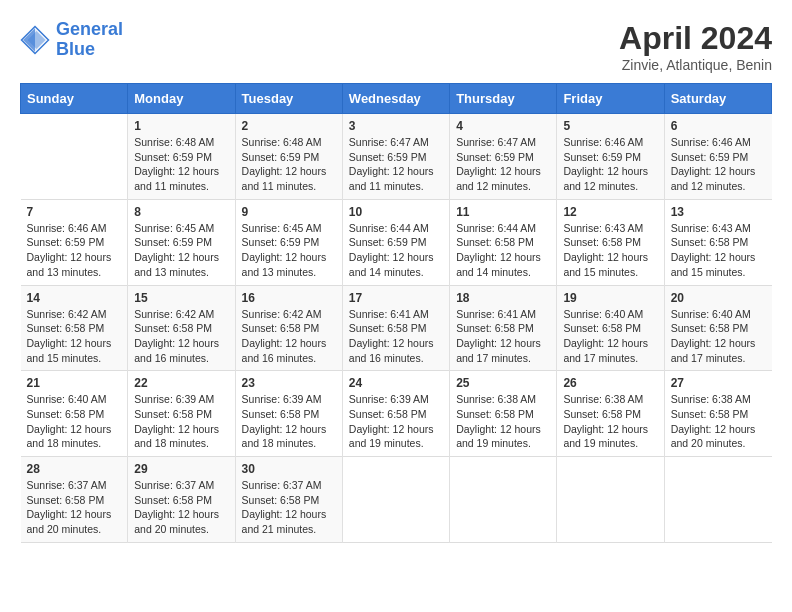 This screenshot has height=612, width=792. I want to click on calendar-cell: 28Sunrise: 6:37 AM Sunset: 6:58 PM Dayli…, so click(74, 500).